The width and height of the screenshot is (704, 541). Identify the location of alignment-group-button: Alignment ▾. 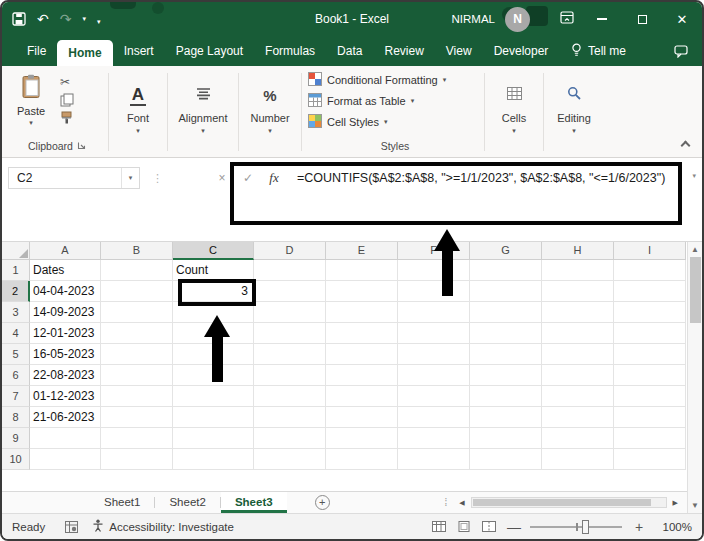
(203, 113).